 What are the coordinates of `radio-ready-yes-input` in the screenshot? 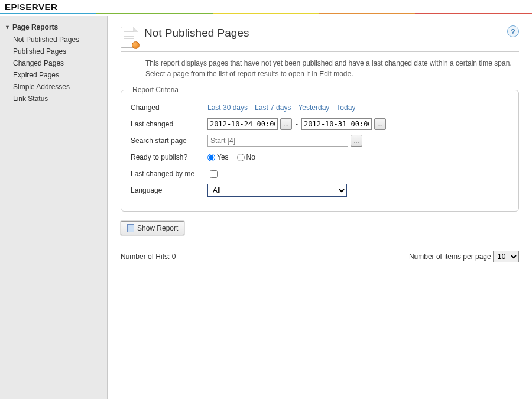 It's located at (212, 157).